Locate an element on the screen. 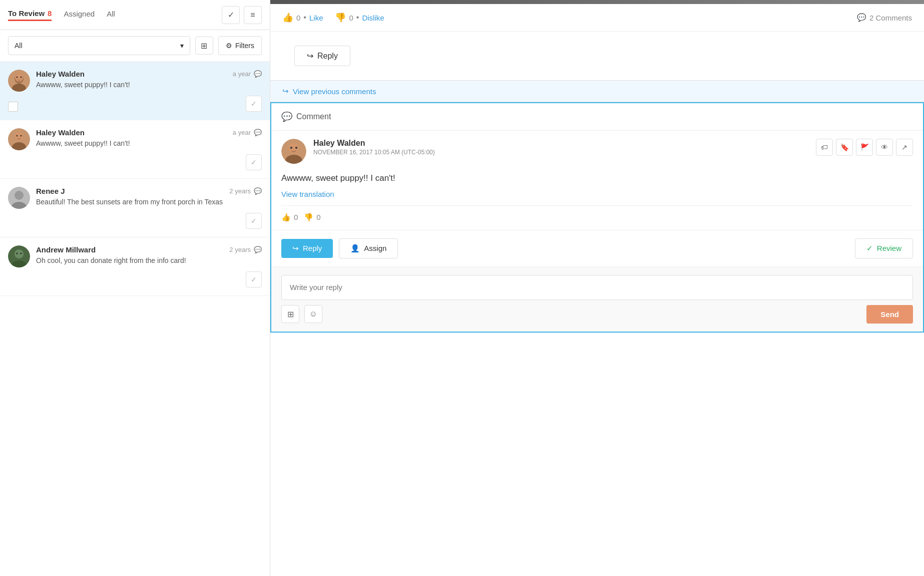 This screenshot has width=924, height=576. view-translation-link: View translation is located at coordinates (597, 194).